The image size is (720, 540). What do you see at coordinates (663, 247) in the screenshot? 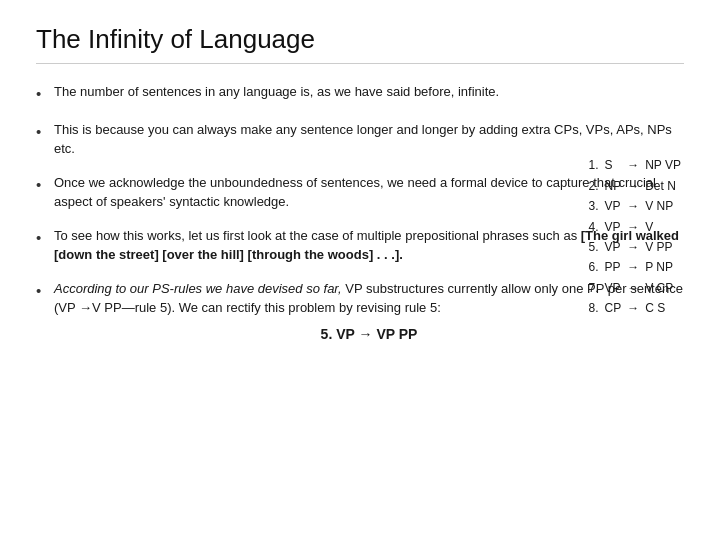
I see `rule-rhs: V PP` at bounding box center [663, 247].